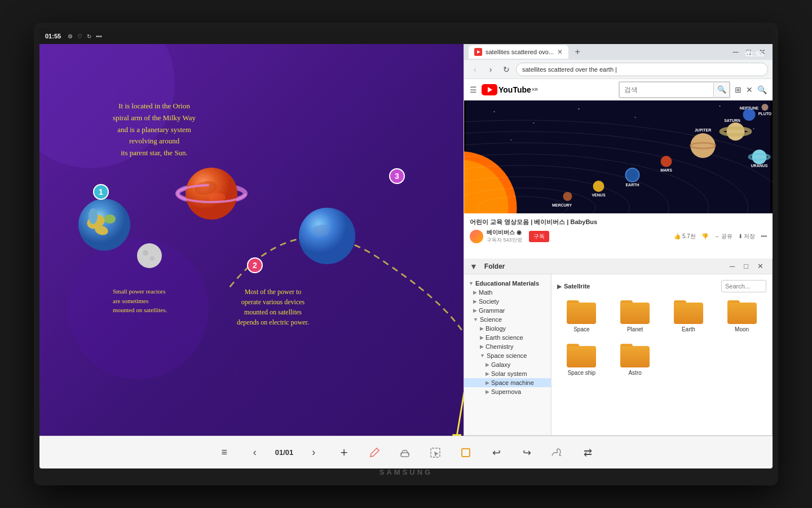 This screenshot has height=508, width=812. I want to click on tree-item-solar-system: ▶ Solar system, so click(508, 374).